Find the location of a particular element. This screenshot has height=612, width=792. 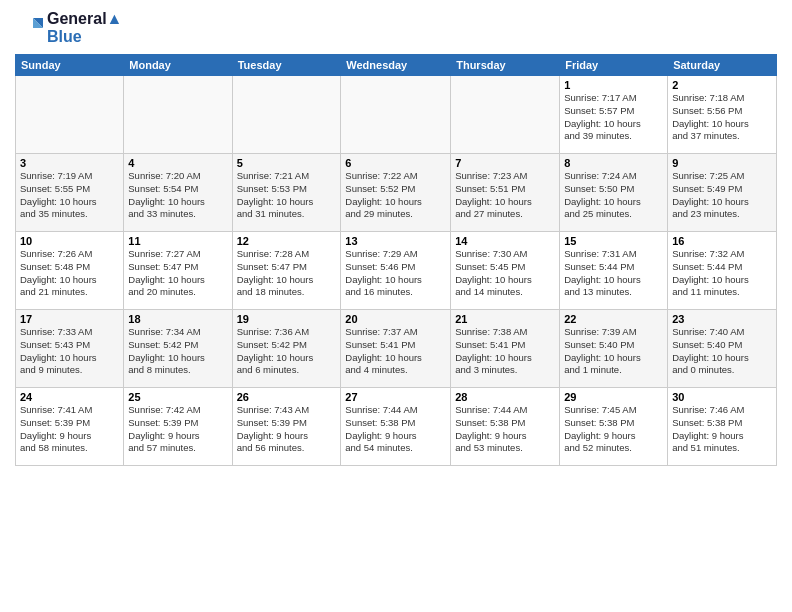

day-info: Sunrise: 7:46 AM Sunset: 5:38 PM Dayligh… is located at coordinates (722, 430).